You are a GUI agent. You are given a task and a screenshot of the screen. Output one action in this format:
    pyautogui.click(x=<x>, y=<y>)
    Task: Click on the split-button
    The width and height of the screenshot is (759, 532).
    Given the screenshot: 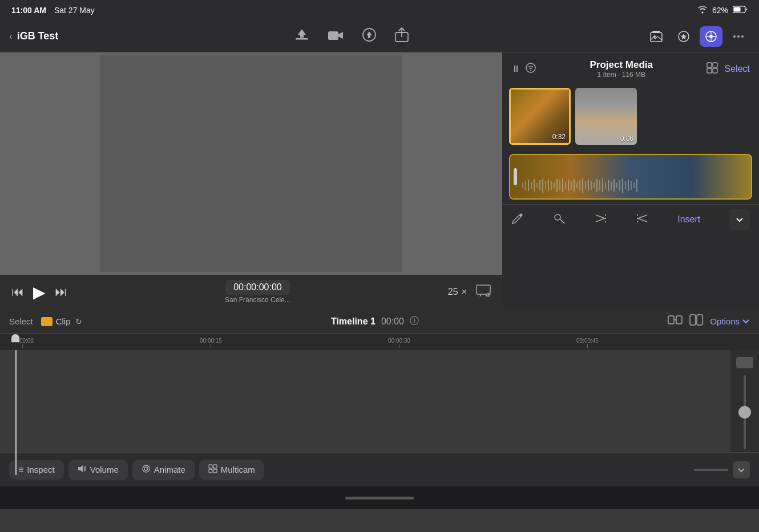 What is the action you would take?
    pyautogui.click(x=696, y=322)
    